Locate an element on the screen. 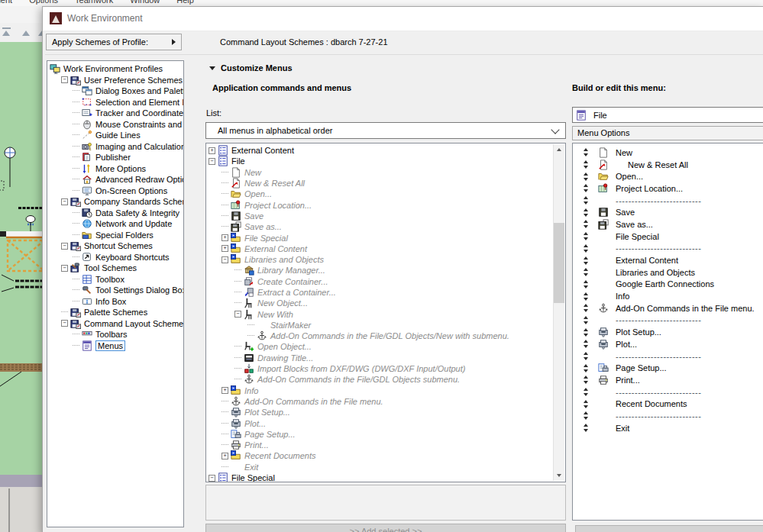 This screenshot has height=532, width=763. tree-item-tracker-and-coordinate-input: Tracker and Coordinate Input is located at coordinates (115, 113).